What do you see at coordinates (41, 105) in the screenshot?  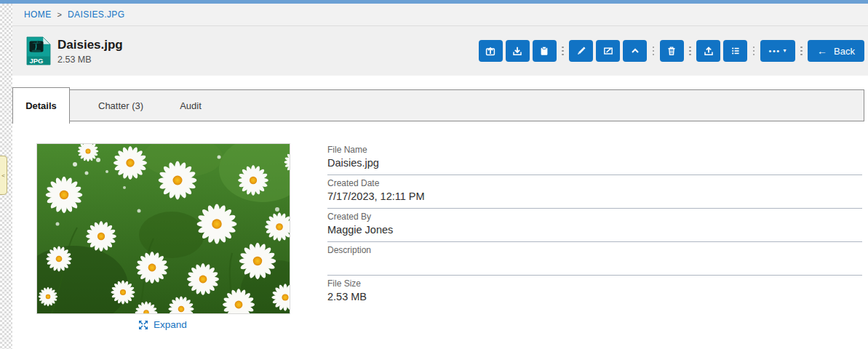 I see `tab-details: Details` at bounding box center [41, 105].